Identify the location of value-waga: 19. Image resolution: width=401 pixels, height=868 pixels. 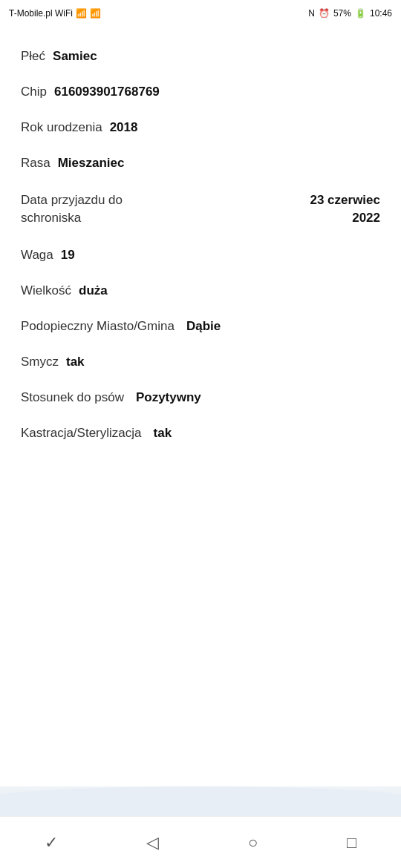
(68, 255).